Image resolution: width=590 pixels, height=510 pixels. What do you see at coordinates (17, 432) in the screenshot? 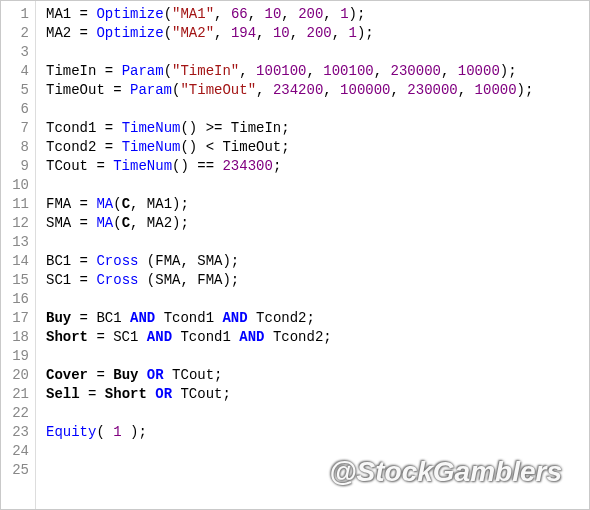
I see `line-number: 23` at bounding box center [17, 432].